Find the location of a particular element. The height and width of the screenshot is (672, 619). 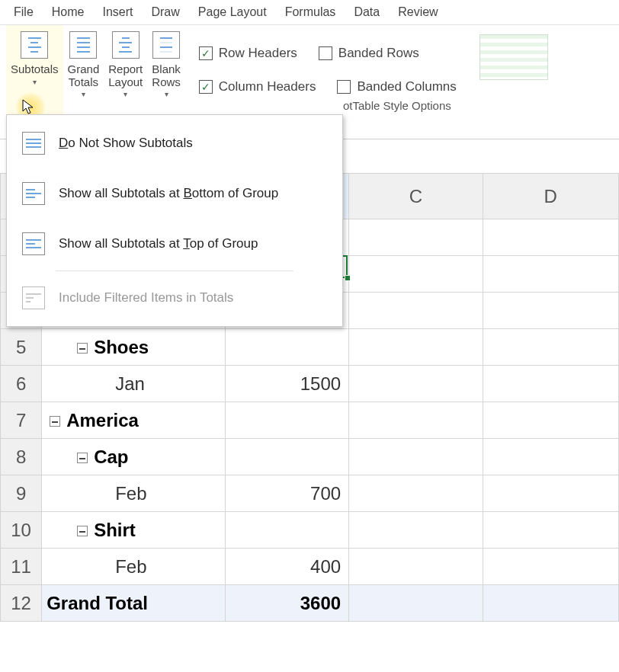

cell-b: 400 is located at coordinates (287, 567).